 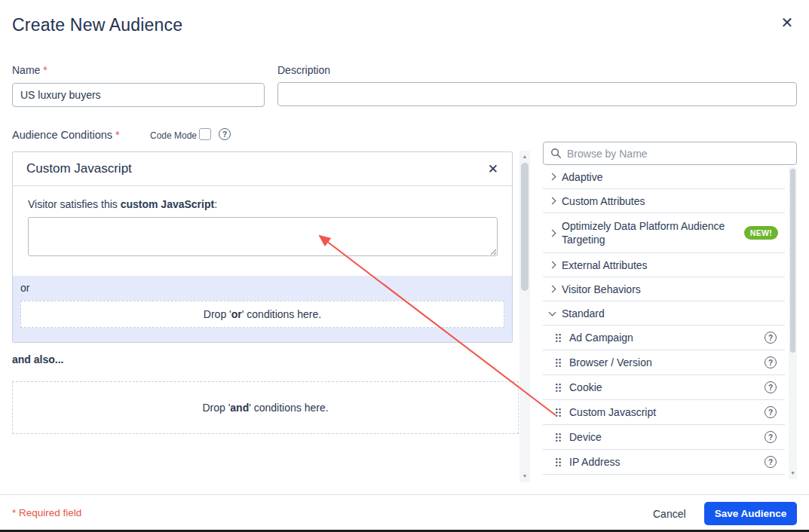 I want to click on sidebar-item-browser-version: Browser / Version ?, so click(x=663, y=363).